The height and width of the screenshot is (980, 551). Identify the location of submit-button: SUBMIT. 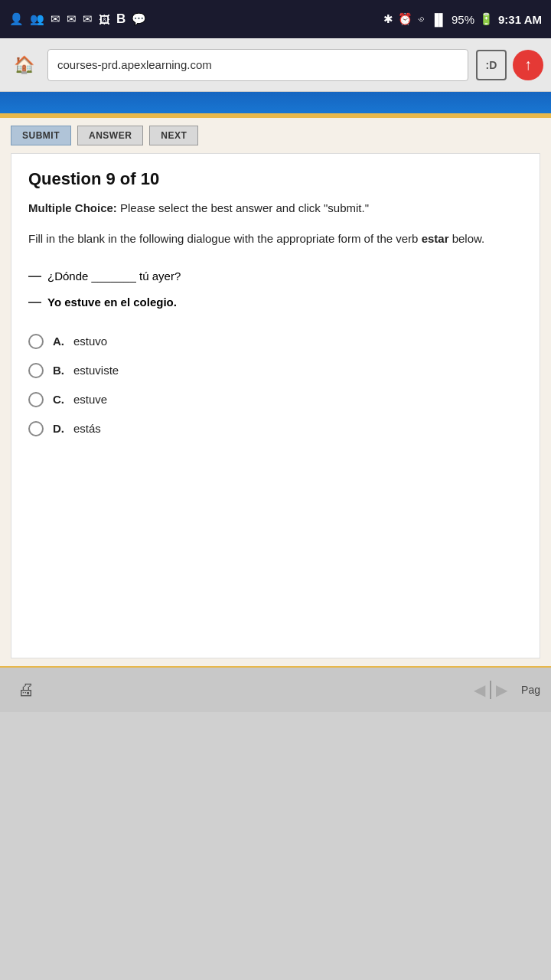
(41, 136).